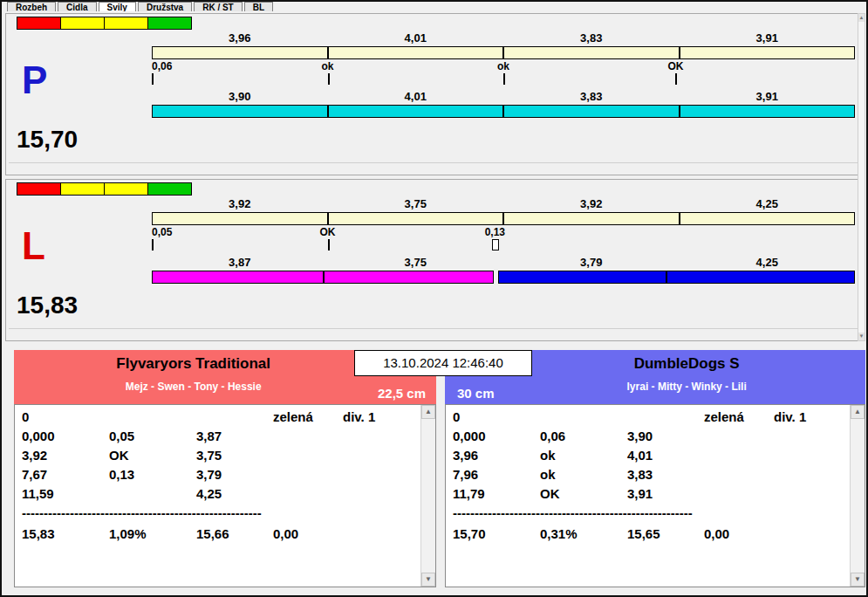  I want to click on change-marker: OK, so click(675, 66).